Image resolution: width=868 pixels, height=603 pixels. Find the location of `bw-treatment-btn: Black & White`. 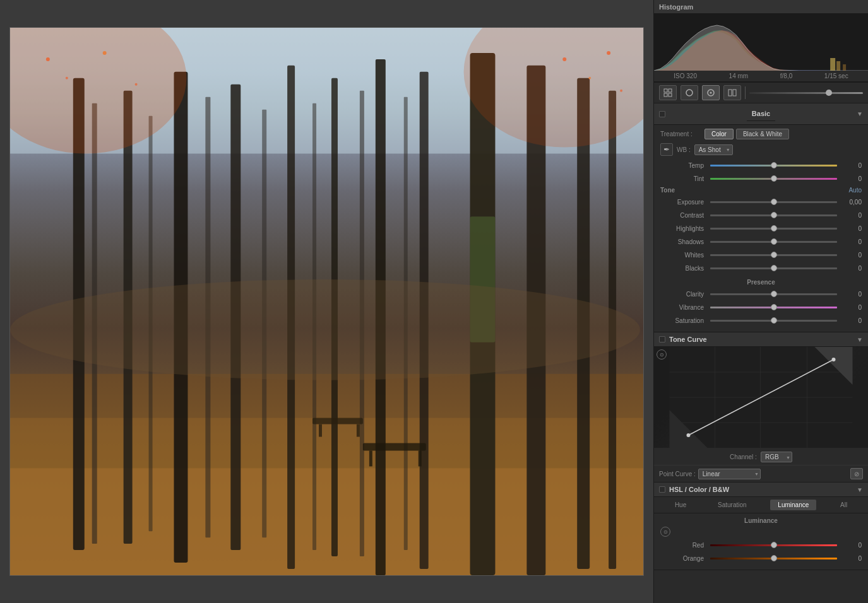

bw-treatment-btn: Black & White is located at coordinates (763, 134).